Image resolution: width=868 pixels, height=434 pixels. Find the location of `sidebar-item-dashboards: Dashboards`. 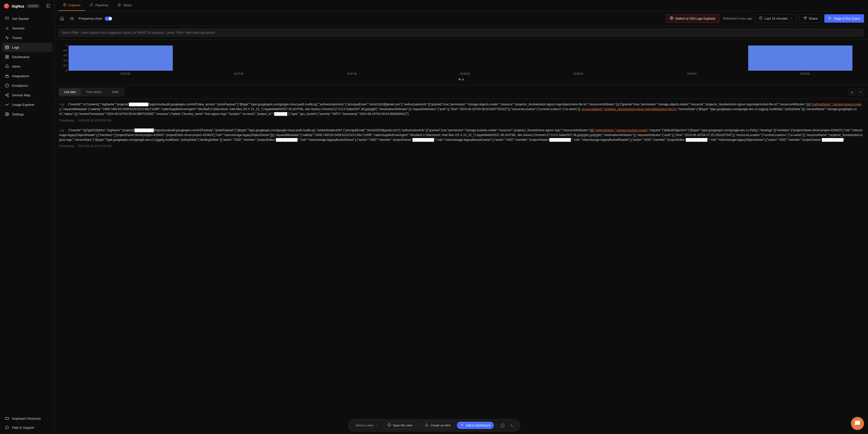

sidebar-item-dashboards: Dashboards is located at coordinates (27, 57).